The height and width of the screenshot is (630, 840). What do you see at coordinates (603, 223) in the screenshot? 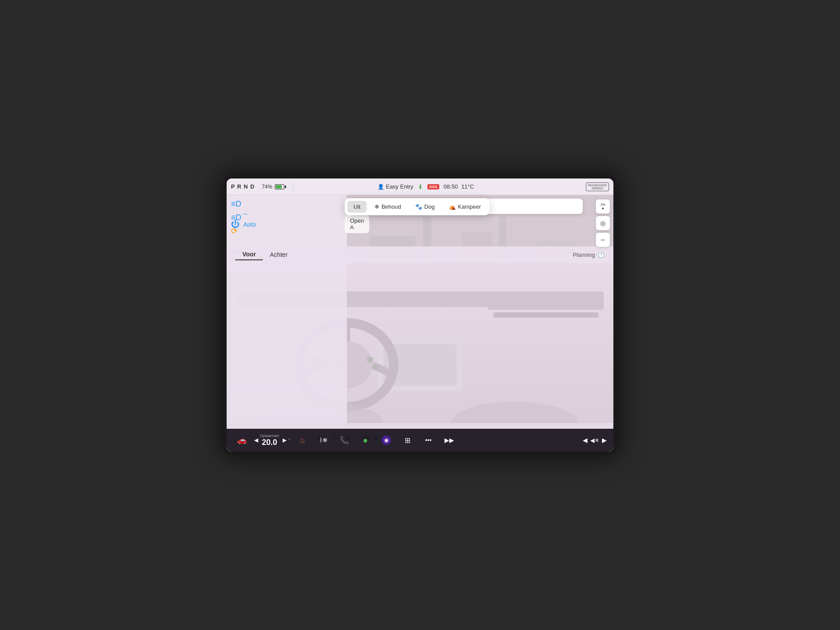
I see `location-icon: ◎` at bounding box center [603, 223].